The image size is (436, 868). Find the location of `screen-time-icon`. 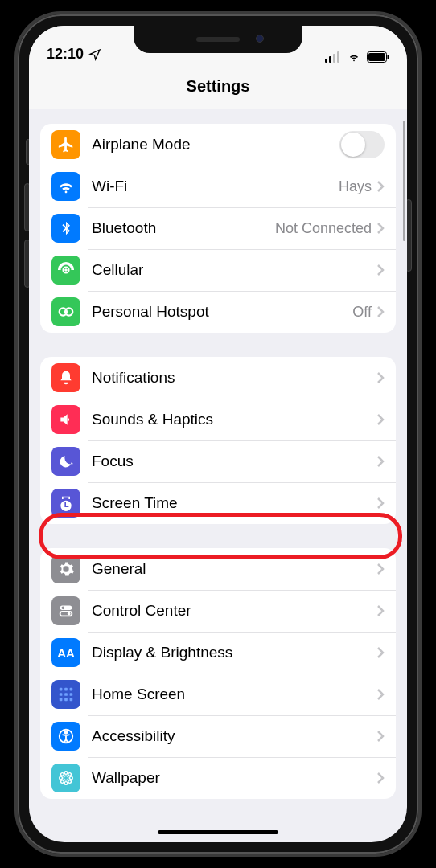

screen-time-icon is located at coordinates (66, 503).